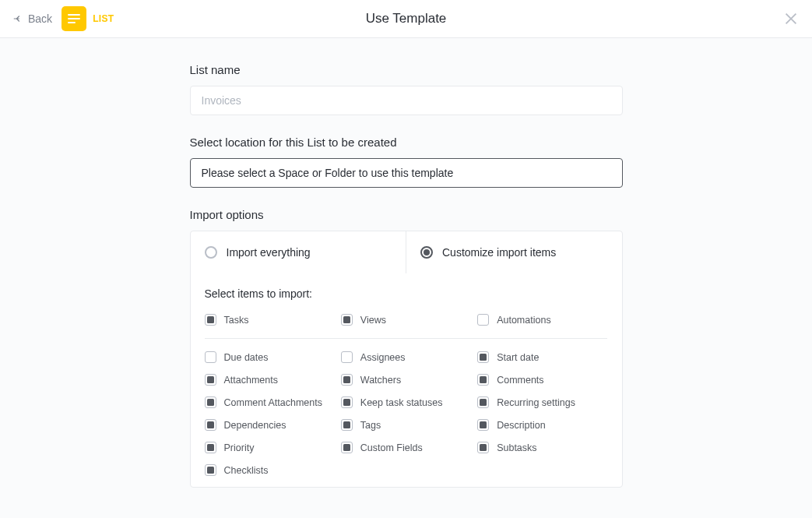  What do you see at coordinates (269, 470) in the screenshot?
I see `import-item-checklists: Checklists` at bounding box center [269, 470].